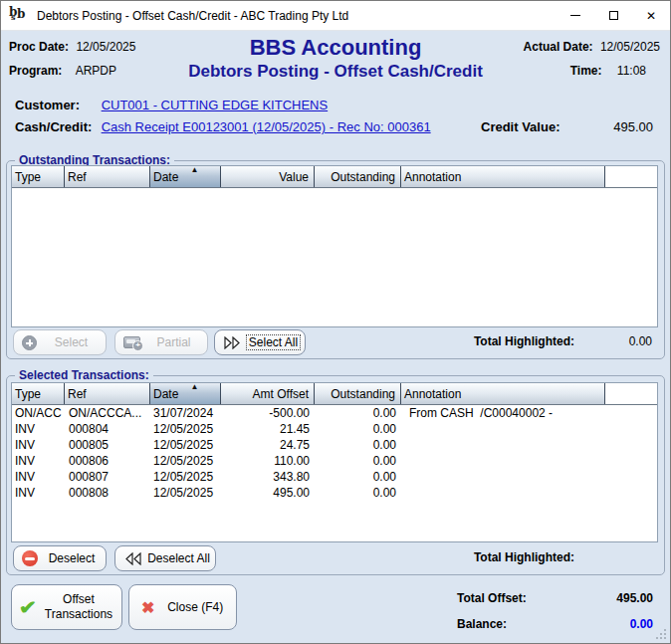  What do you see at coordinates (183, 607) in the screenshot?
I see `close-f4-button: ✖ Close (F4)` at bounding box center [183, 607].